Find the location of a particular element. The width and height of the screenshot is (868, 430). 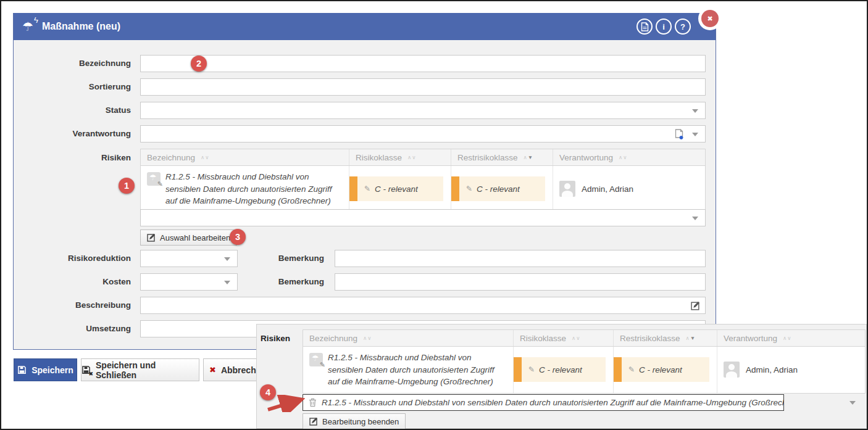

close-icon: ✖ is located at coordinates (710, 19).